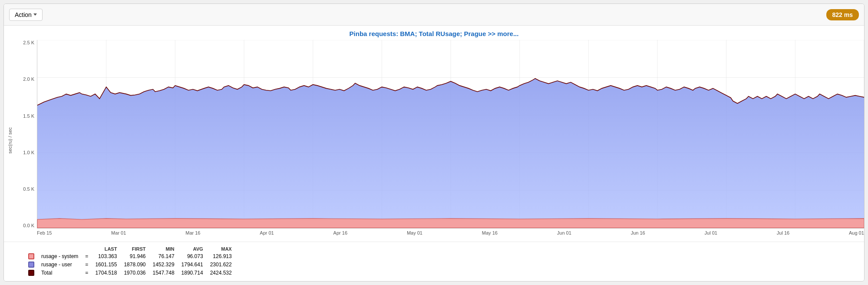 The height and width of the screenshot is (285, 868). Describe the element at coordinates (130, 249) in the screenshot. I see `legend-header-row: LAST FIRST MIN AVG MAX` at that location.